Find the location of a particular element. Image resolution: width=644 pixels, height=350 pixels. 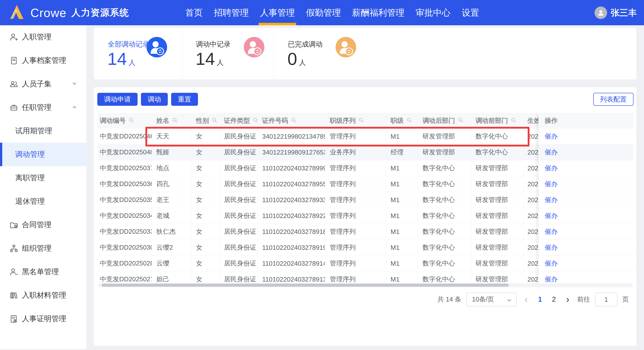

table-row: 中竞发DD2025034老城女居民身份证110102202403278922管理… is located at coordinates (344, 216).